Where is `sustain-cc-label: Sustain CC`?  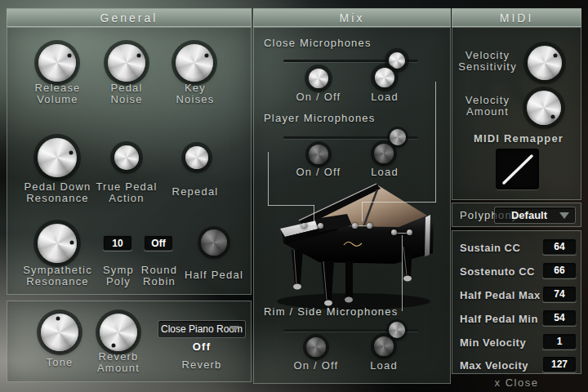 sustain-cc-label: Sustain CC is located at coordinates (490, 248).